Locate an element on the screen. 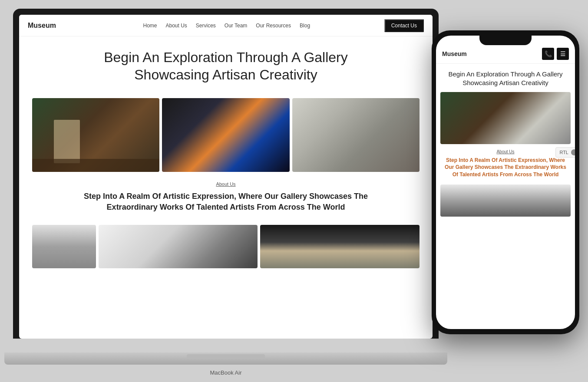 This screenshot has width=588, height=382. phone-sculpture-image is located at coordinates (505, 201).